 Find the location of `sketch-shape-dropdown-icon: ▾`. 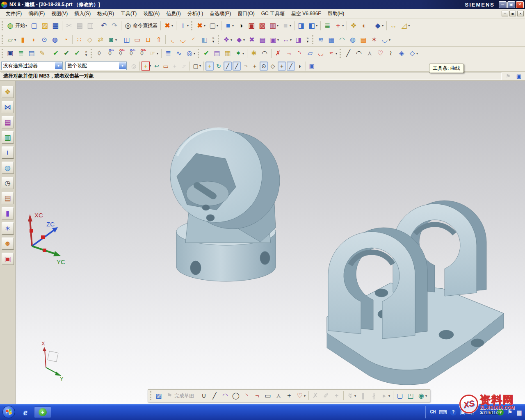

sketch-shape-dropdown-icon: ▾ is located at coordinates (305, 396).